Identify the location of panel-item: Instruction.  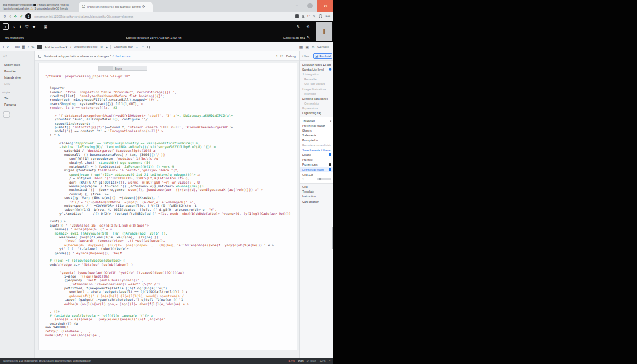
(316, 196).